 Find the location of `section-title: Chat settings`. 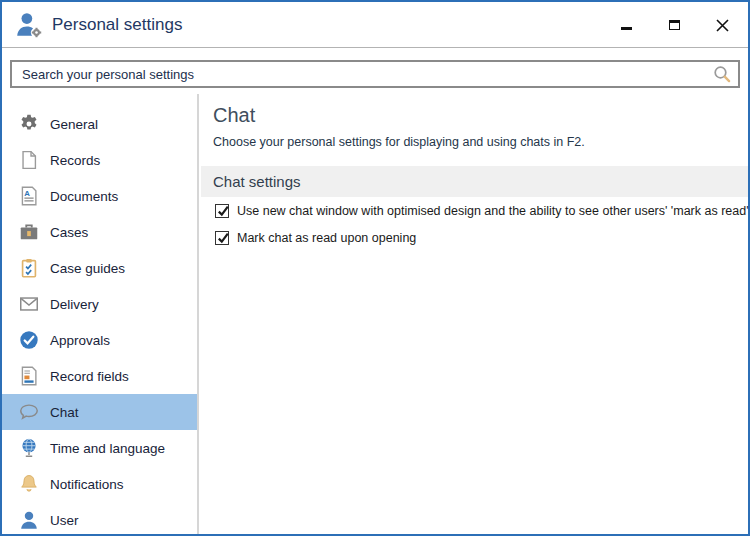

section-title: Chat settings is located at coordinates (257, 182).